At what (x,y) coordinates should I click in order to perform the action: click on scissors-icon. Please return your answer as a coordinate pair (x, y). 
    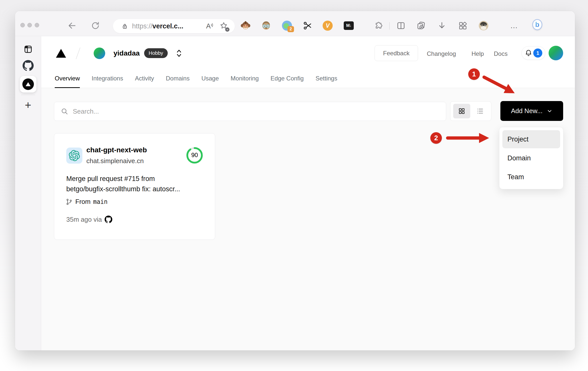
    Looking at the image, I should click on (308, 26).